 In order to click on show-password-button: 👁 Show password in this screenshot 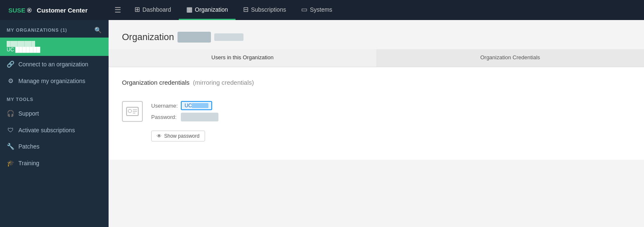, I will do `click(178, 136)`.